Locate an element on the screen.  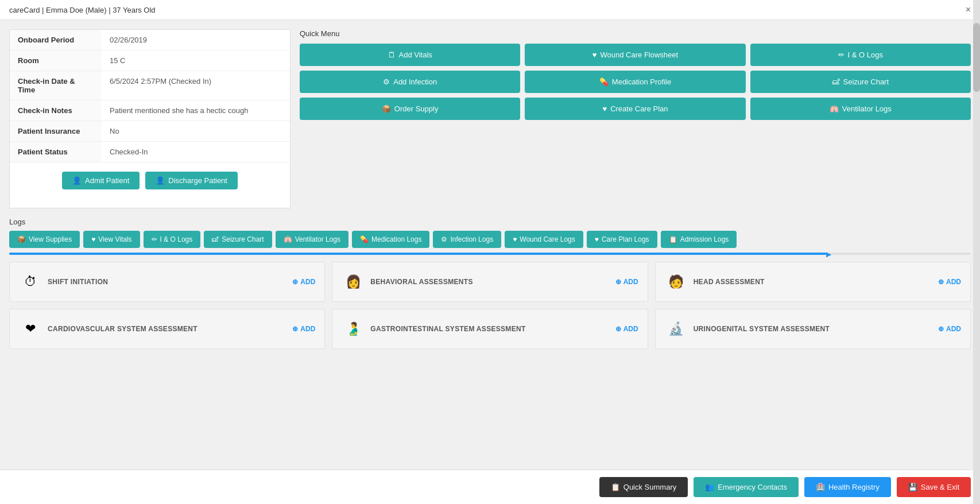
assessment-title-2: HEAD ASSESSMENT is located at coordinates (729, 282).